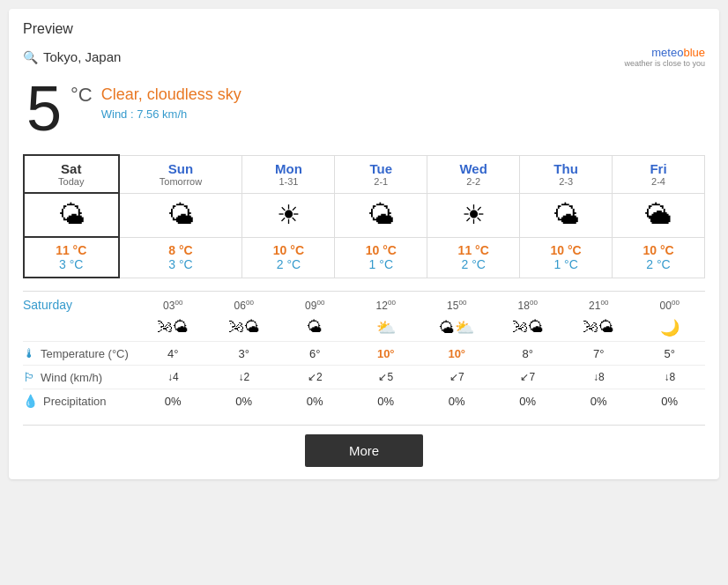 Image resolution: width=728 pixels, height=585 pixels. Describe the element at coordinates (473, 264) in the screenshot. I see `temp-low-wed: 2 °C` at that location.